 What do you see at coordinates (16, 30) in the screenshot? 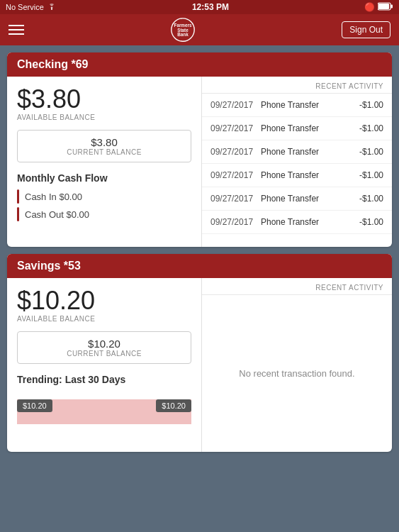
I see `menu-icon` at bounding box center [16, 30].